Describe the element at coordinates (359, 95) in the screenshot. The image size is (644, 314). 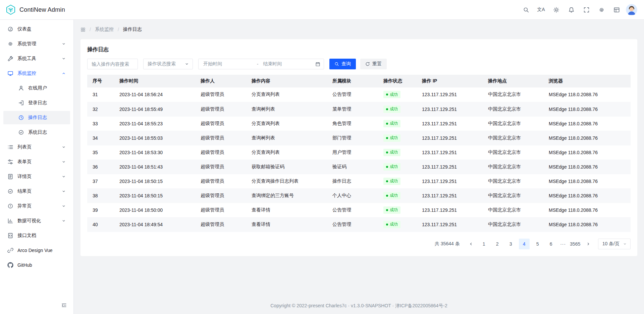
I see `table-row: 312023-11-04 18:56:24超级管理员分页查询列表公告管理成功12…` at that location.